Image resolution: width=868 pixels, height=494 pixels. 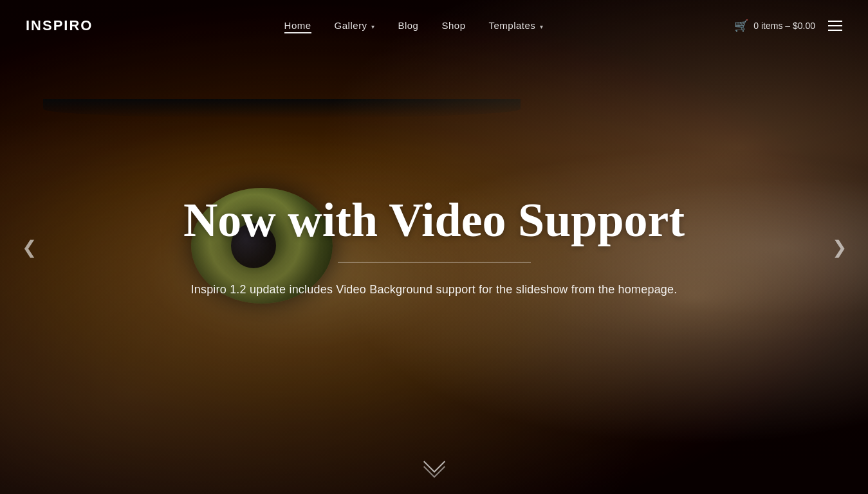 I want to click on nav-link-shop: Shop, so click(x=453, y=26).